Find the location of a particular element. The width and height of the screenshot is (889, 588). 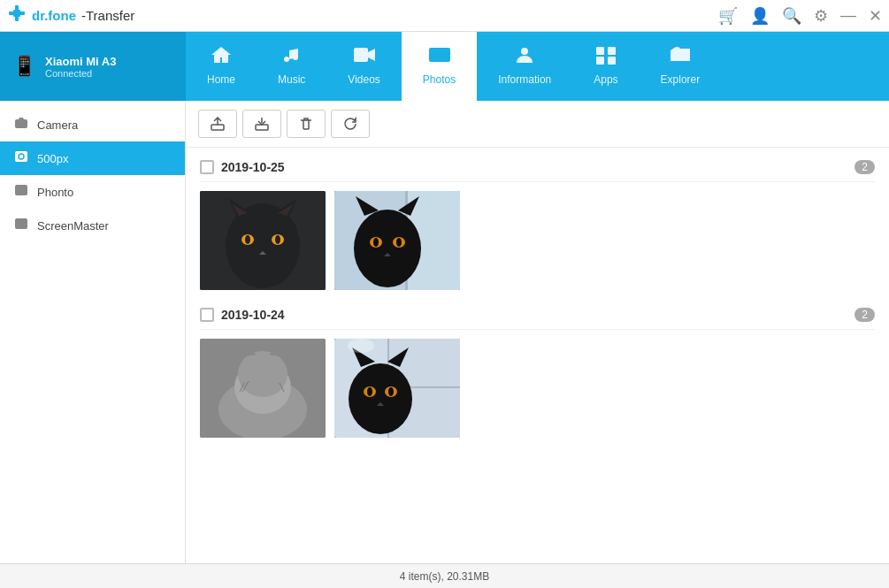

device-info: Xiaomi Mi A3 Connected is located at coordinates (80, 67).